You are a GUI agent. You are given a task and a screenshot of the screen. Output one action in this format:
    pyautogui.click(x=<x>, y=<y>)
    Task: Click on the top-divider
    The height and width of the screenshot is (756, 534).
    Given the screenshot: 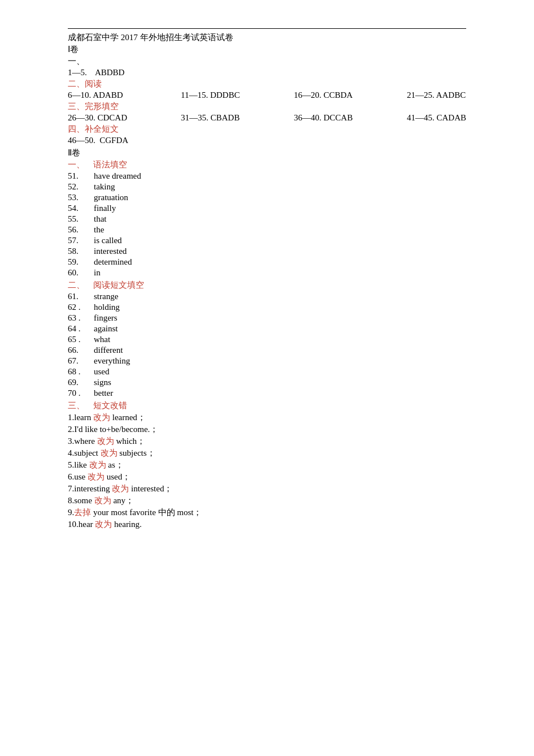 What is the action you would take?
    pyautogui.click(x=267, y=28)
    